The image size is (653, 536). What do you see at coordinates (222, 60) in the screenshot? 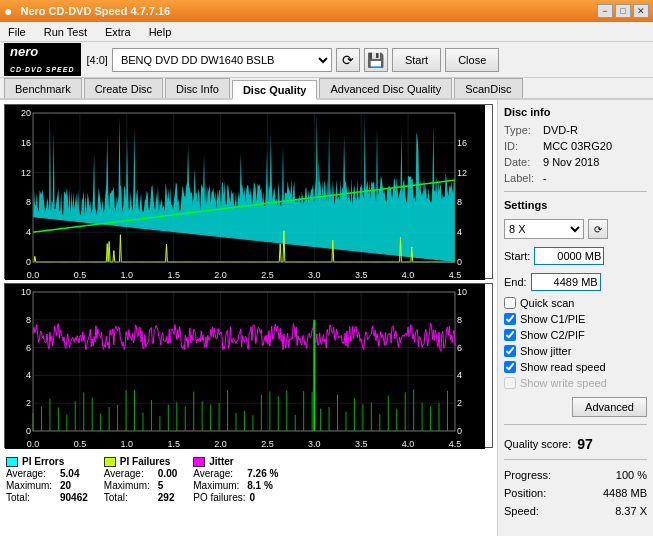
I see `drive-select: BENQ DVD DD DW1640 BSLB` at bounding box center [222, 60].